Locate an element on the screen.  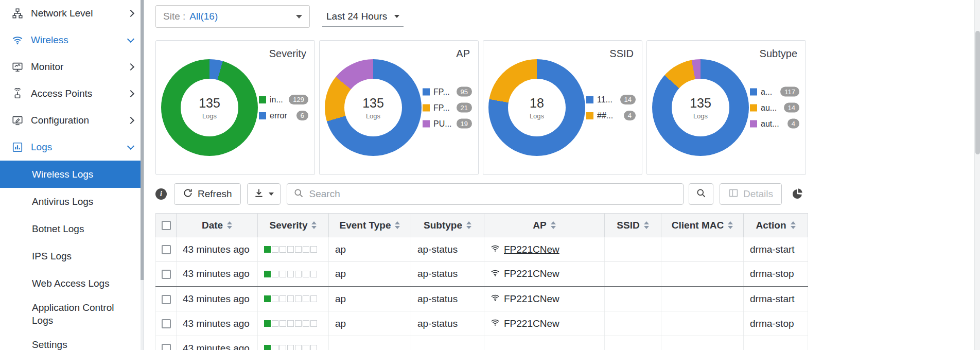
sidebar-item-wireless: Wireless is located at coordinates (72, 40).